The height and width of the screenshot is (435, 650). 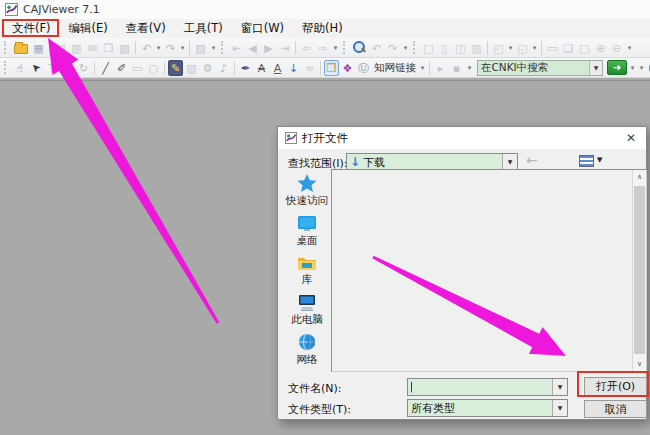 What do you see at coordinates (422, 68) in the screenshot?
I see `cnki-link-label-dropdown: ▾` at bounding box center [422, 68].